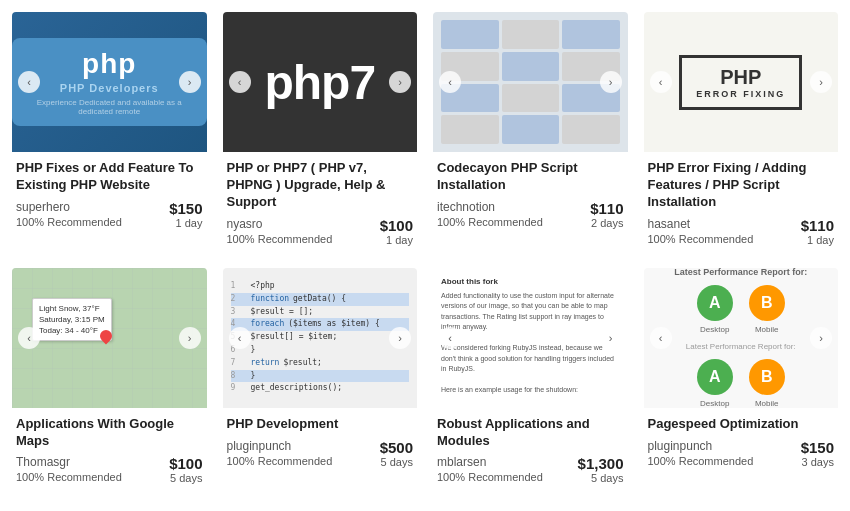 The height and width of the screenshot is (511, 850). Describe the element at coordinates (110, 470) in the screenshot. I see `card-meta: Thomasgr 100% Recommended $100 5 days` at that location.